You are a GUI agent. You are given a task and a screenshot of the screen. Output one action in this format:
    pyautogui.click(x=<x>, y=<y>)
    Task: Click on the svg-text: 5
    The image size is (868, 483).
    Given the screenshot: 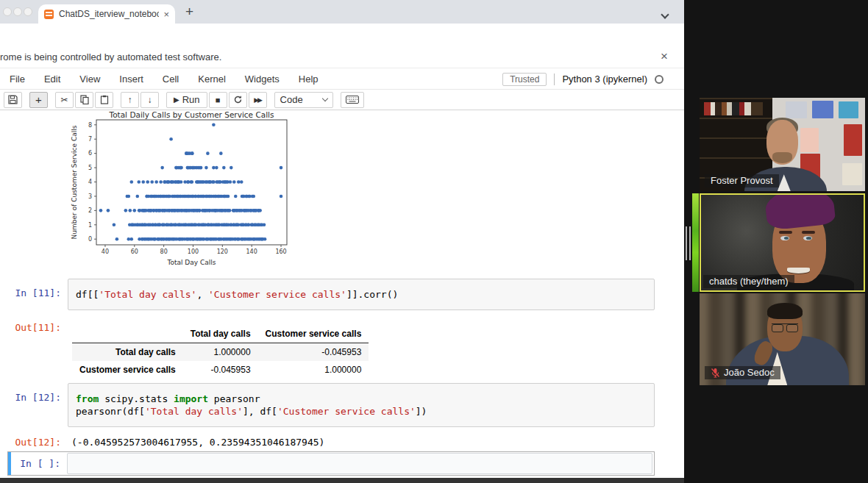 What is the action you would take?
    pyautogui.click(x=90, y=168)
    